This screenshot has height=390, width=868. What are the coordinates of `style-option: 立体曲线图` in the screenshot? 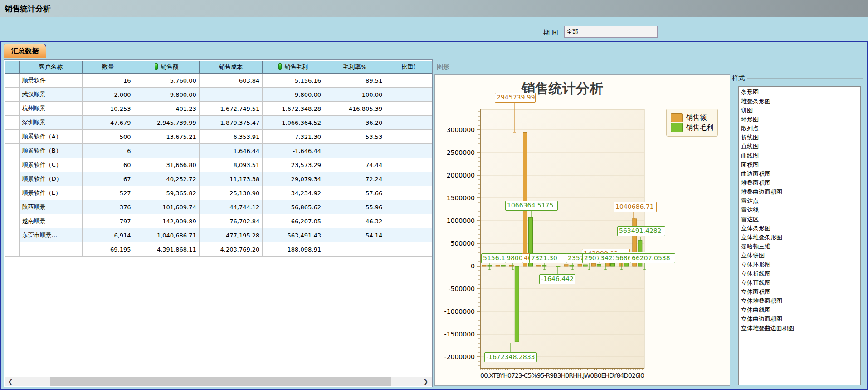 It's located at (800, 310).